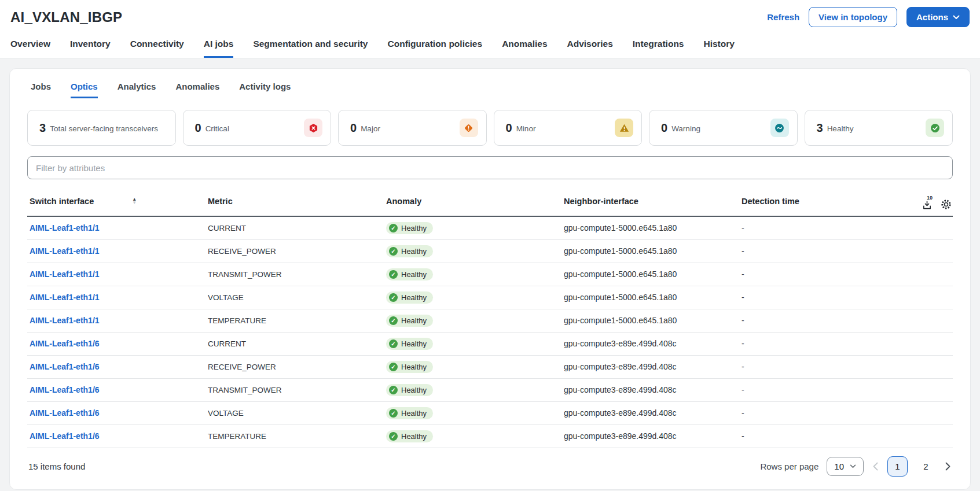 The height and width of the screenshot is (491, 980). I want to click on tab-anomalies: Anomalies, so click(524, 49).